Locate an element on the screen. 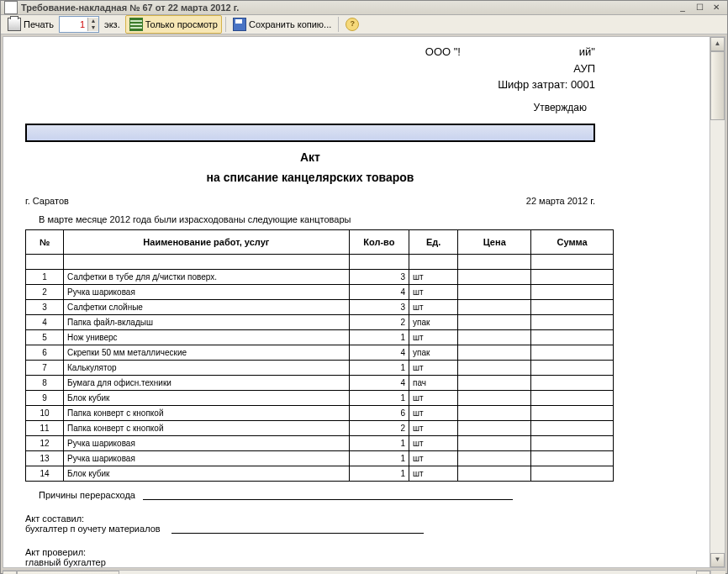  composed-label: Акт составил: is located at coordinates (356, 519).